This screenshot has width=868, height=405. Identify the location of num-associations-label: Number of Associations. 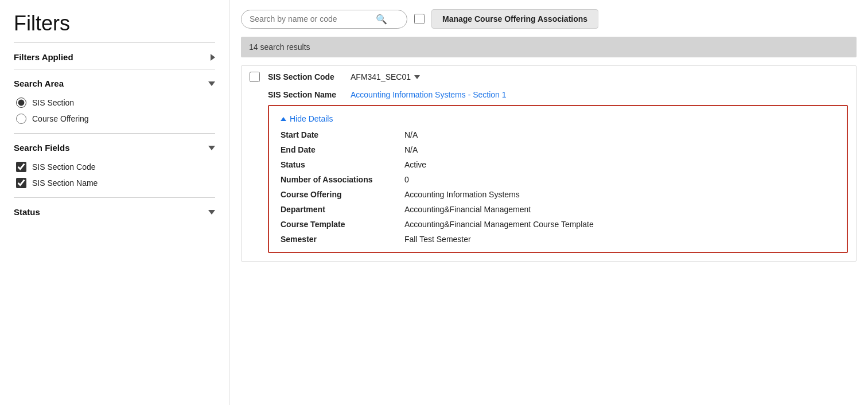
(338, 180).